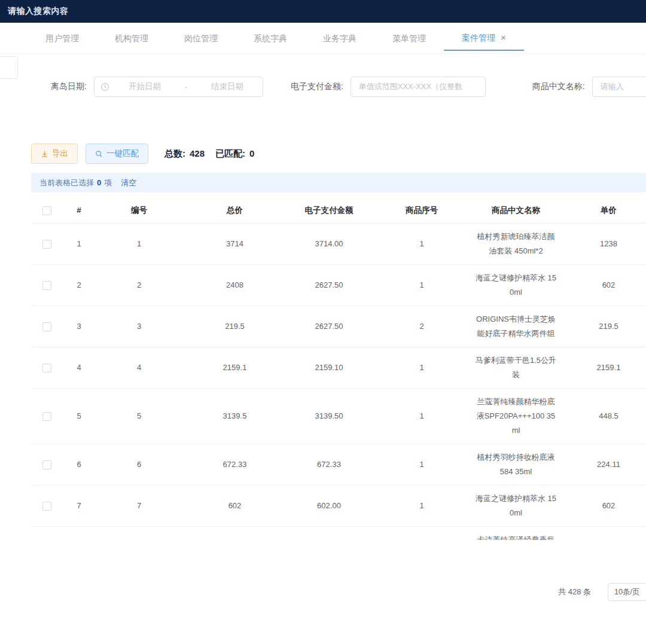  I want to click on table-row: 2 2 2408 2627.50 1 海蓝之谜修护精萃水 150ml 602, so click(339, 285).